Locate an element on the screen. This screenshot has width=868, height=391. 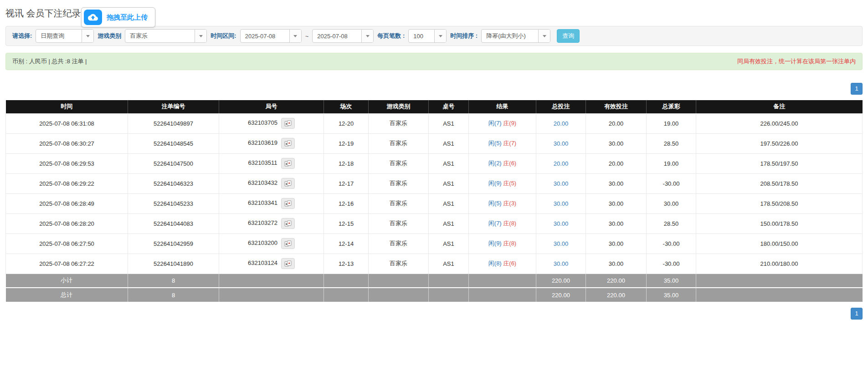
sort-order-label: 时间排序 : is located at coordinates (464, 36).